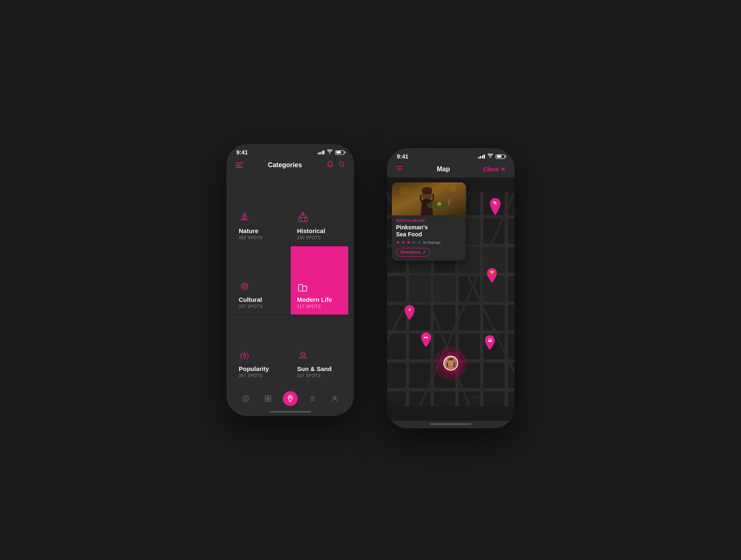 This screenshot has height=560, width=741. What do you see at coordinates (451, 363) in the screenshot?
I see `user-location-ring-outer` at bounding box center [451, 363].